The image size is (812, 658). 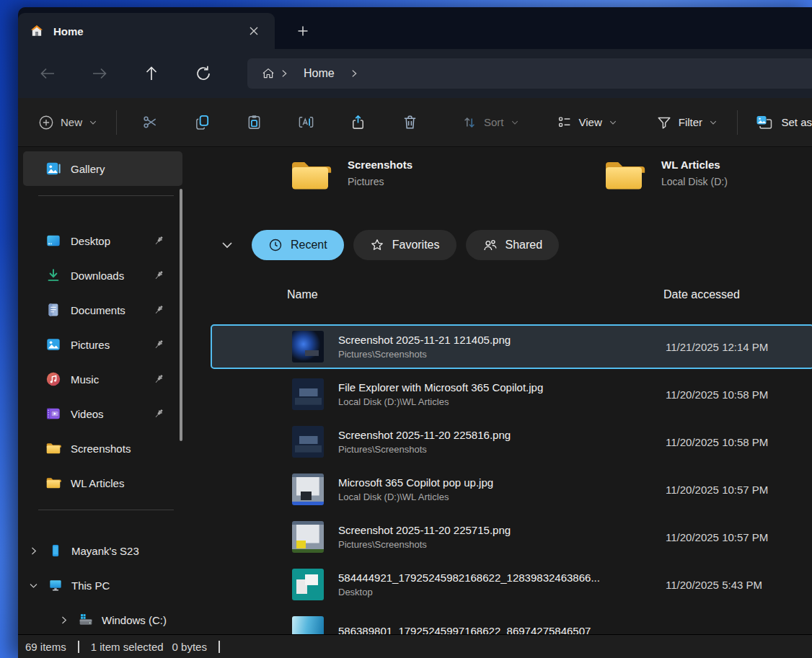 I want to click on sidebar-item-gallery: Gallery, so click(x=102, y=169).